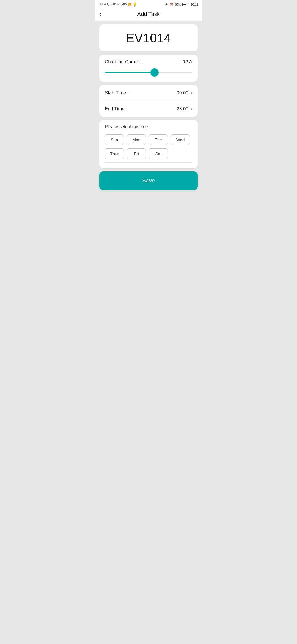 Image resolution: width=297 pixels, height=644 pixels. I want to click on time-display: 10:11, so click(194, 4).